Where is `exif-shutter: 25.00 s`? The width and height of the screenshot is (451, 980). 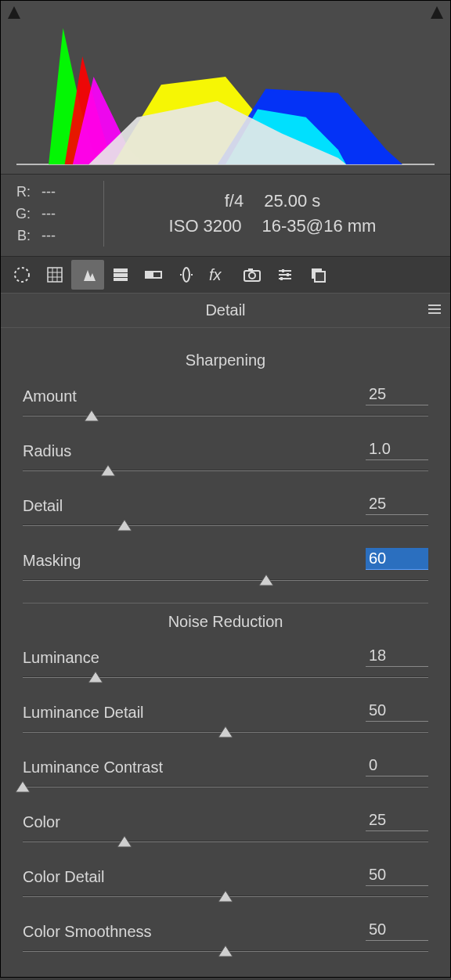 exif-shutter: 25.00 s is located at coordinates (292, 201).